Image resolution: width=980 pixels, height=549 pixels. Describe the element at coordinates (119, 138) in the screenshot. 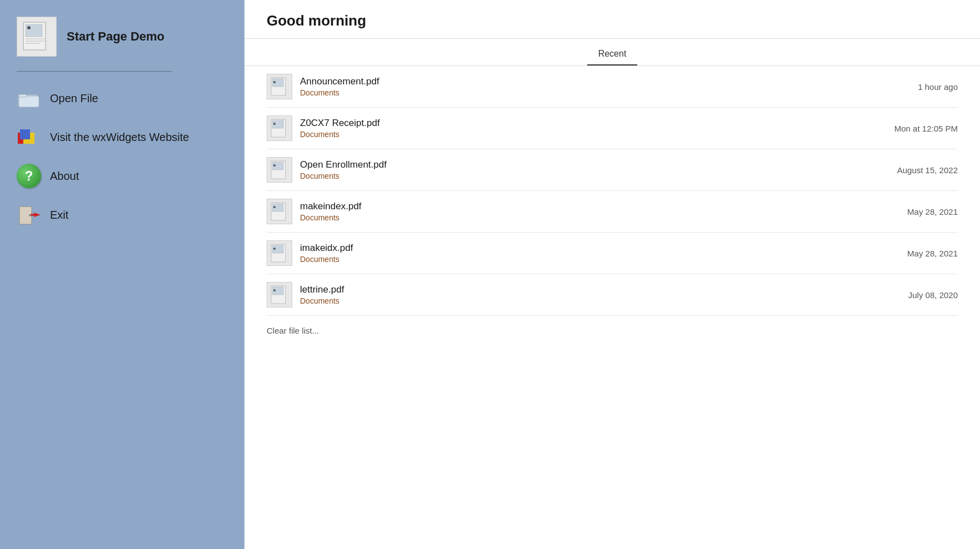

I see `visit-website-label: Visit the wxWidgets Website` at that location.